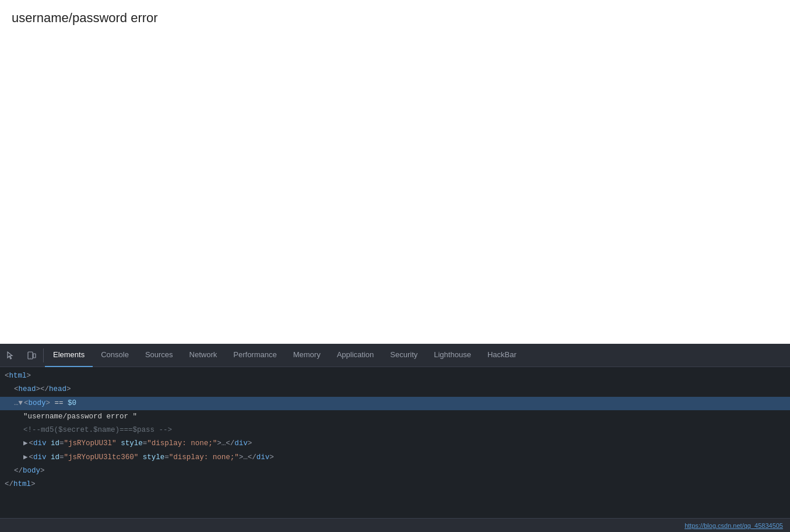 This screenshot has height=532, width=790. I want to click on tab-elements: Elements, so click(69, 355).